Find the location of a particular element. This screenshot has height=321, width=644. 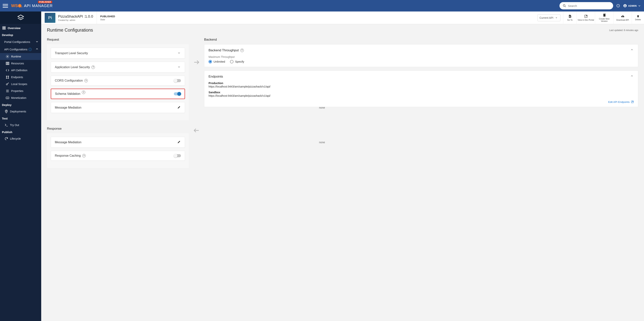

resources-icon is located at coordinates (8, 63).